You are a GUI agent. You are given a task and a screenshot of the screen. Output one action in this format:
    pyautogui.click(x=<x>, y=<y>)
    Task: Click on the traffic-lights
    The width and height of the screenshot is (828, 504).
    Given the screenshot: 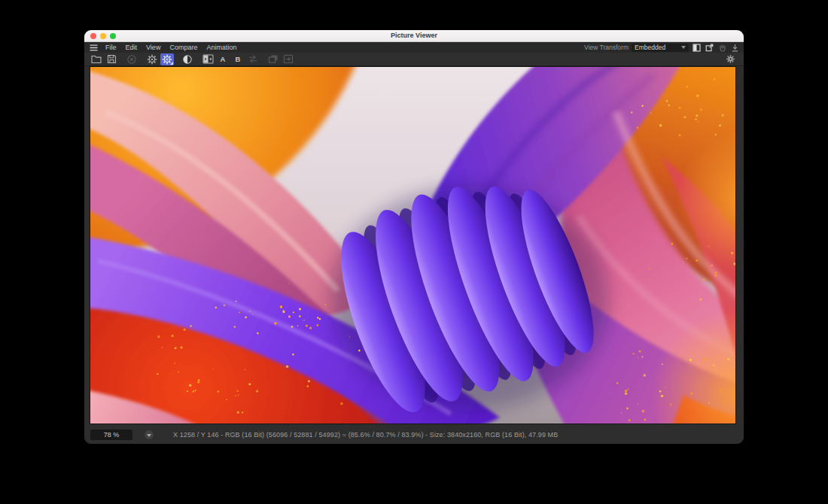 What is the action you would take?
    pyautogui.click(x=103, y=36)
    